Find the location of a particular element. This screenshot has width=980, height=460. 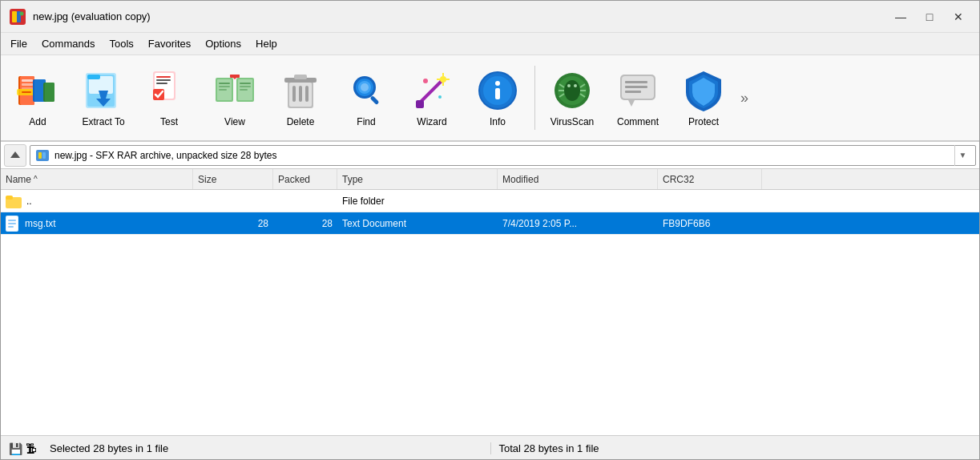

column-header-size: Size is located at coordinates (233, 180).